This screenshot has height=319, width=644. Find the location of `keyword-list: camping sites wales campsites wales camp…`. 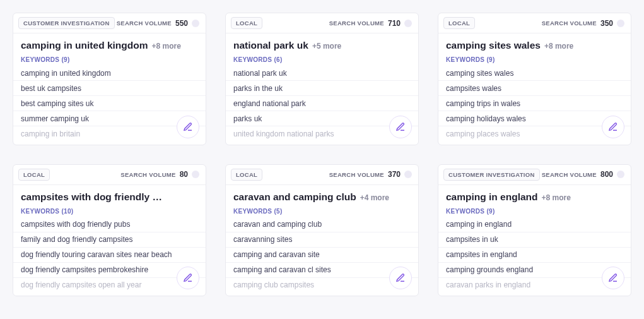

keyword-list: camping sites wales campsites wales camp… is located at coordinates (535, 105).